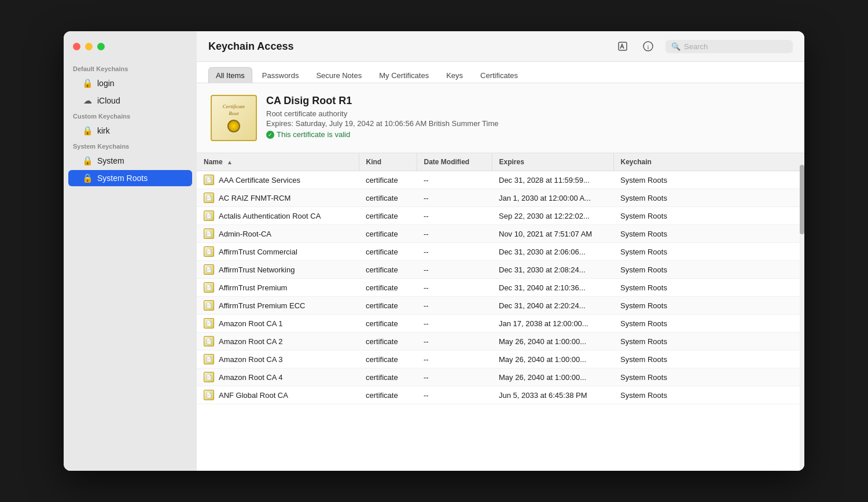 The image size is (868, 502). What do you see at coordinates (278, 252) in the screenshot?
I see `cell-name: 📄 AffirmTrust Commercial` at bounding box center [278, 252].